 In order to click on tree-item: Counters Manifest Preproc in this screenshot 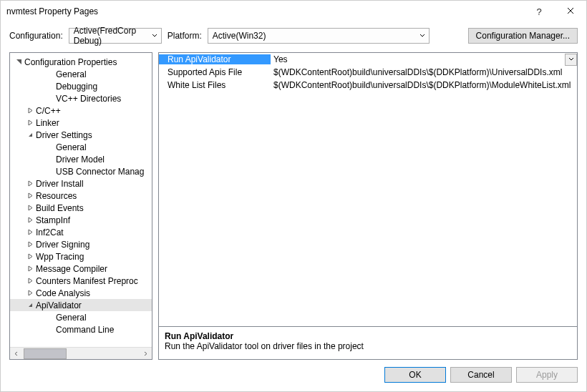, I will do `click(81, 280)`.